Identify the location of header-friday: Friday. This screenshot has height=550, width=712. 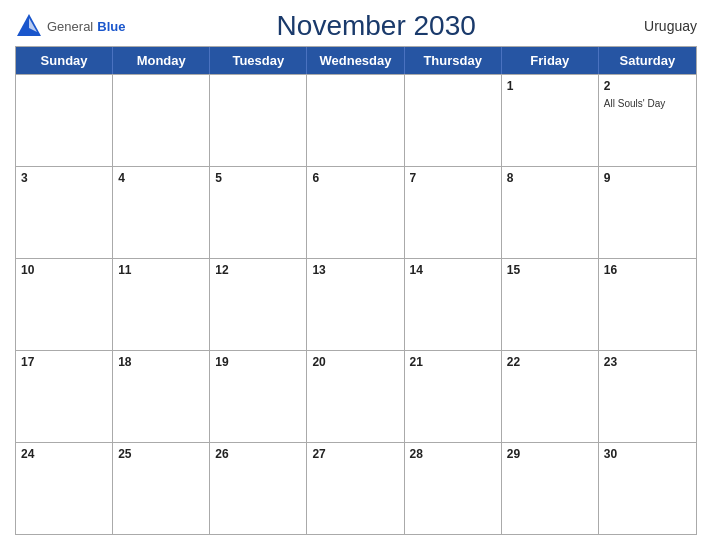
(550, 60).